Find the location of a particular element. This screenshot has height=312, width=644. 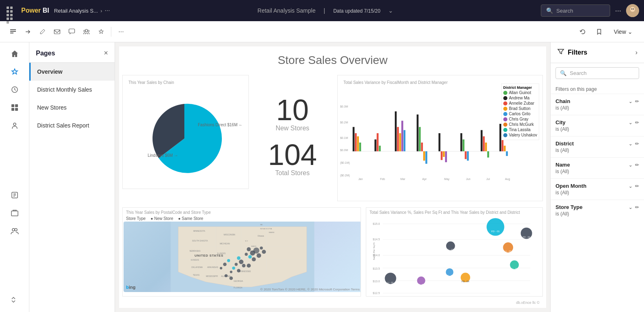

pages-close-button: × is located at coordinates (106, 53).